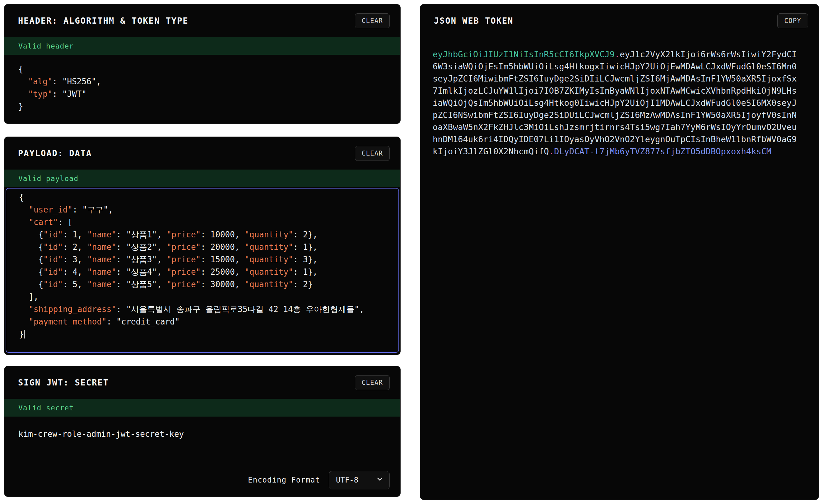 This screenshot has width=823, height=504. Describe the element at coordinates (380, 480) in the screenshot. I see `chevron-down-icon` at that location.